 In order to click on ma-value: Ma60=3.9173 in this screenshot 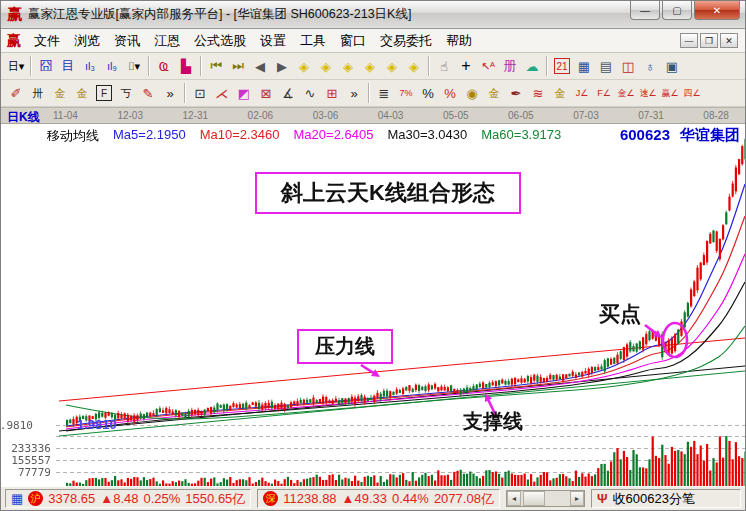, I will do `click(521, 136)`.